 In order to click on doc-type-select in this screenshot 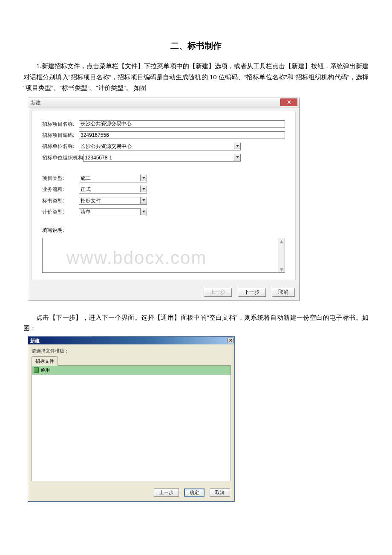, I will do `click(113, 201)`.